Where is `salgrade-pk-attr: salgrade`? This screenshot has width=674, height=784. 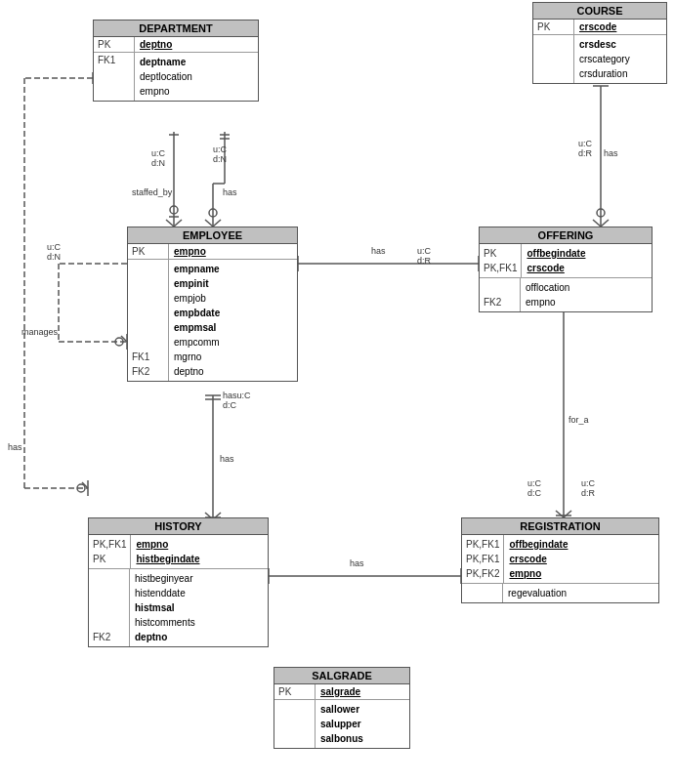 salgrade-pk-attr: salgrade is located at coordinates (340, 691).